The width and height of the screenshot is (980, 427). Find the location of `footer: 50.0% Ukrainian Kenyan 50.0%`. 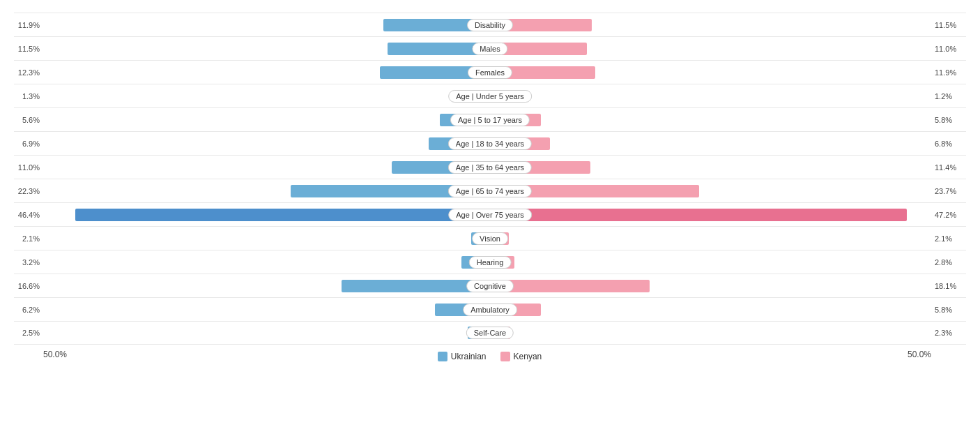

footer: 50.0% Ukrainian Kenyan 50.0% is located at coordinates (490, 354).